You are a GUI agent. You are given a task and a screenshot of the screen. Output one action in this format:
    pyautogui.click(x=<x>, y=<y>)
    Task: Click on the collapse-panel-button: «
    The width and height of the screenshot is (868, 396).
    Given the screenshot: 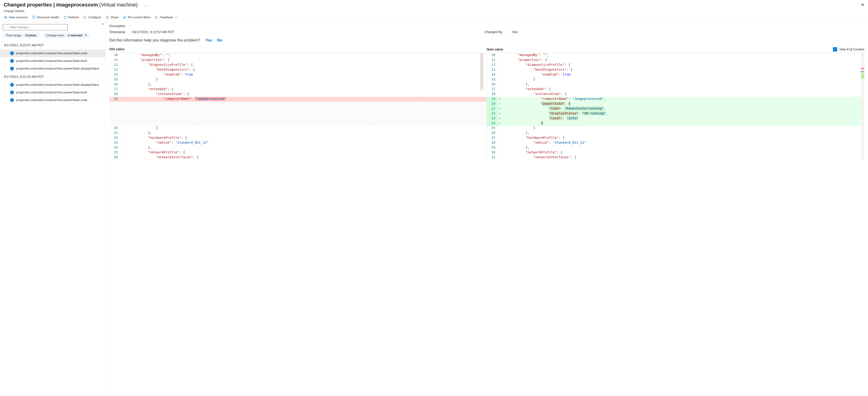 What is the action you would take?
    pyautogui.click(x=103, y=24)
    